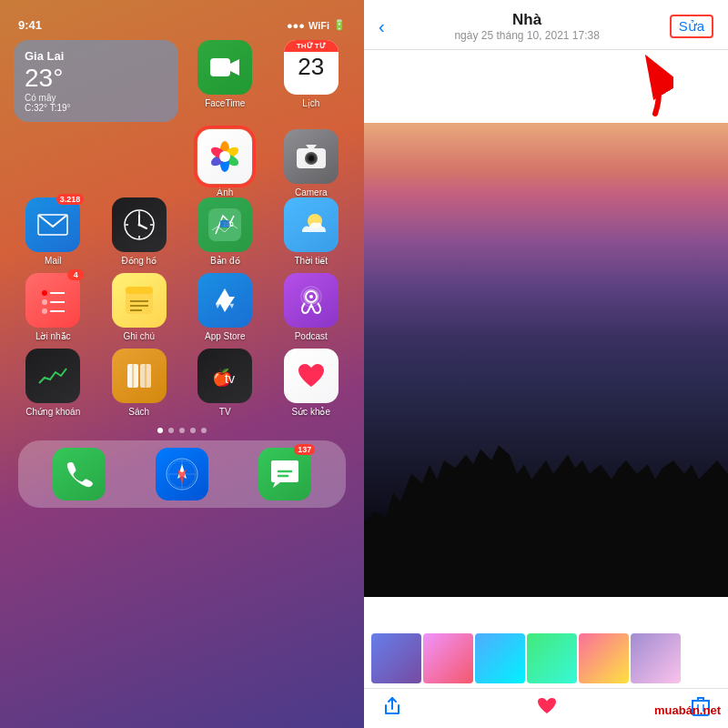 The height and width of the screenshot is (728, 728). I want to click on signal-icon: ●●●, so click(296, 25).